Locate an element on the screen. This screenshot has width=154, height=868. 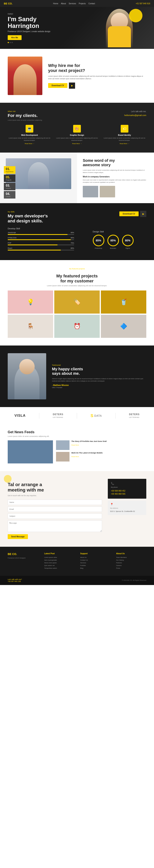
footer-tagline: Freelance UI/UX Designer is located at coordinates (23, 558).